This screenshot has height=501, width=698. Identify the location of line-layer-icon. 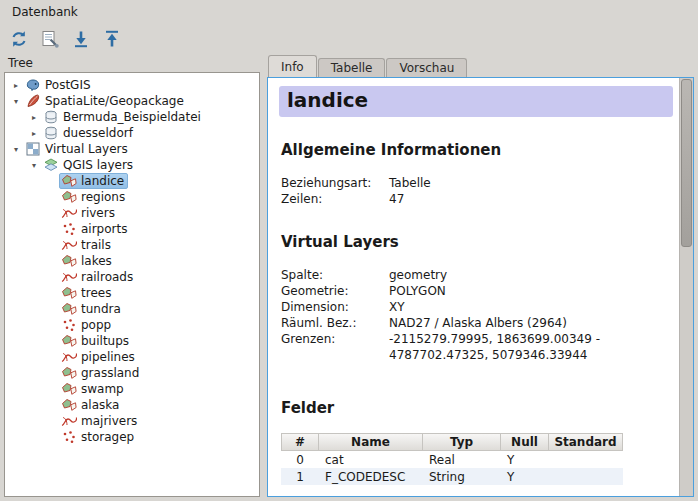
(69, 213).